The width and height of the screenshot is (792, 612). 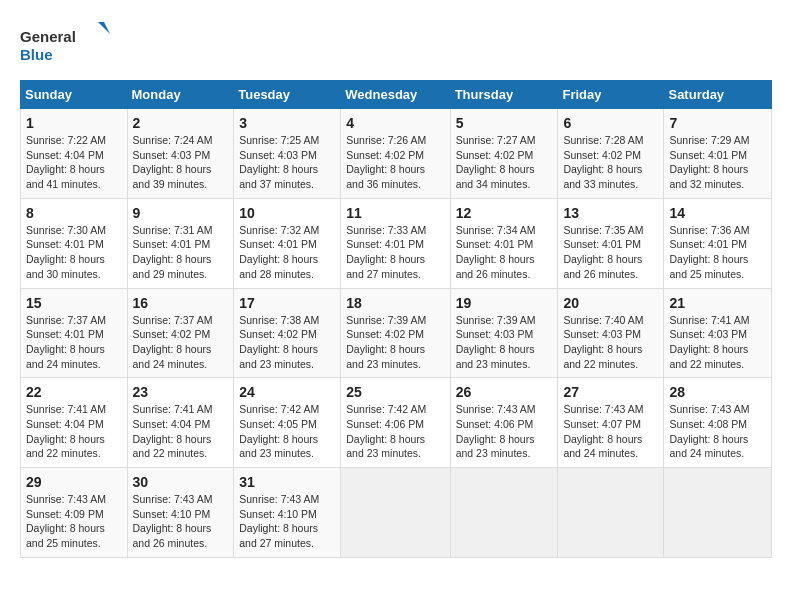 I want to click on calendar-cell: 14 Sunrise: 7:36 AM Sunset: 4:01 PM Dayl…, so click(x=718, y=243).